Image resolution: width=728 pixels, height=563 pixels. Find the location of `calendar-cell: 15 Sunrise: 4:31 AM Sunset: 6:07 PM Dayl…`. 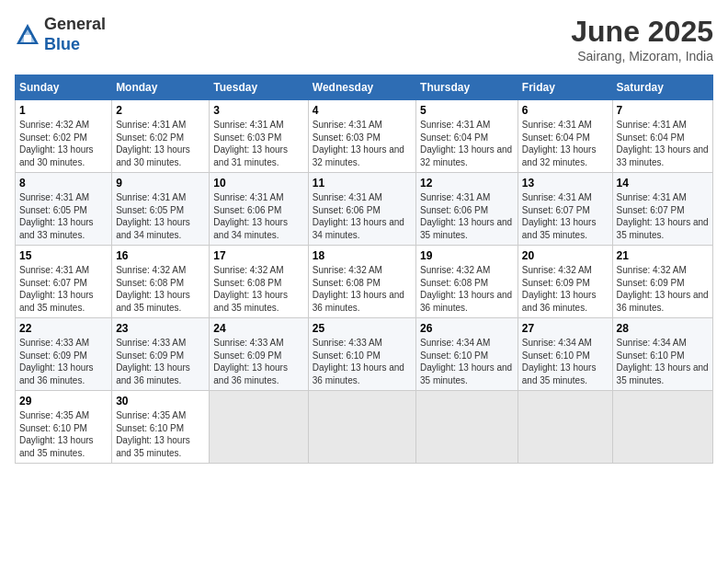

calendar-cell: 15 Sunrise: 4:31 AM Sunset: 6:07 PM Dayl… is located at coordinates (64, 282).